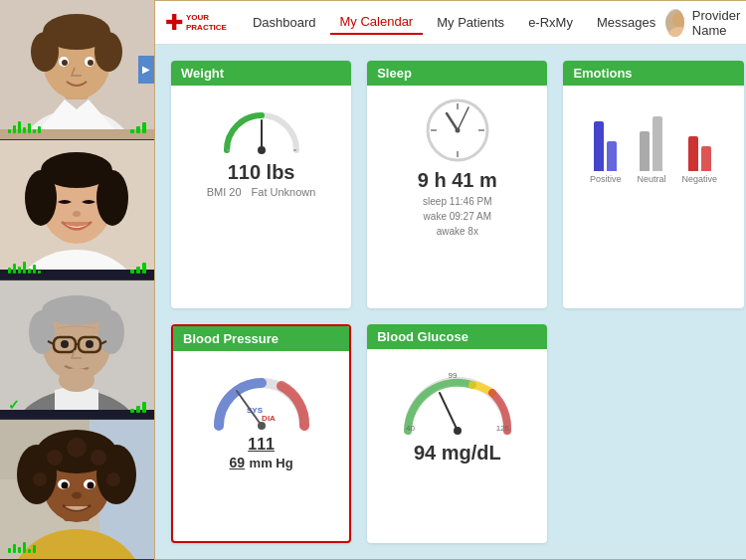  I want to click on svg-text: DIA, so click(269, 418).